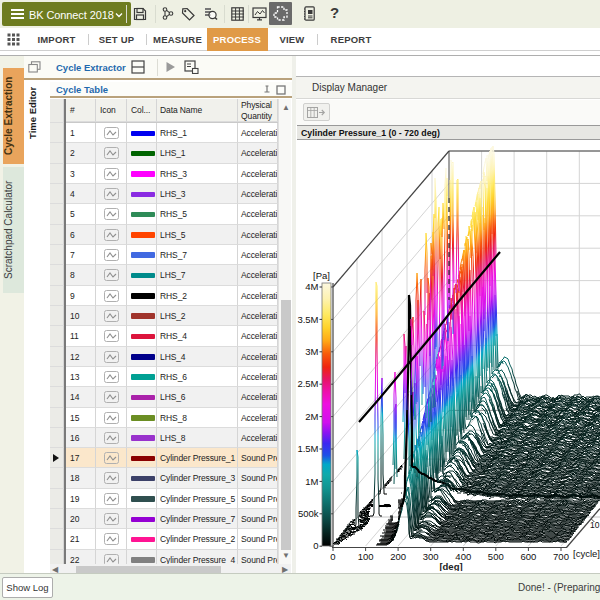  I want to click on svg-text: 300, so click(431, 556).